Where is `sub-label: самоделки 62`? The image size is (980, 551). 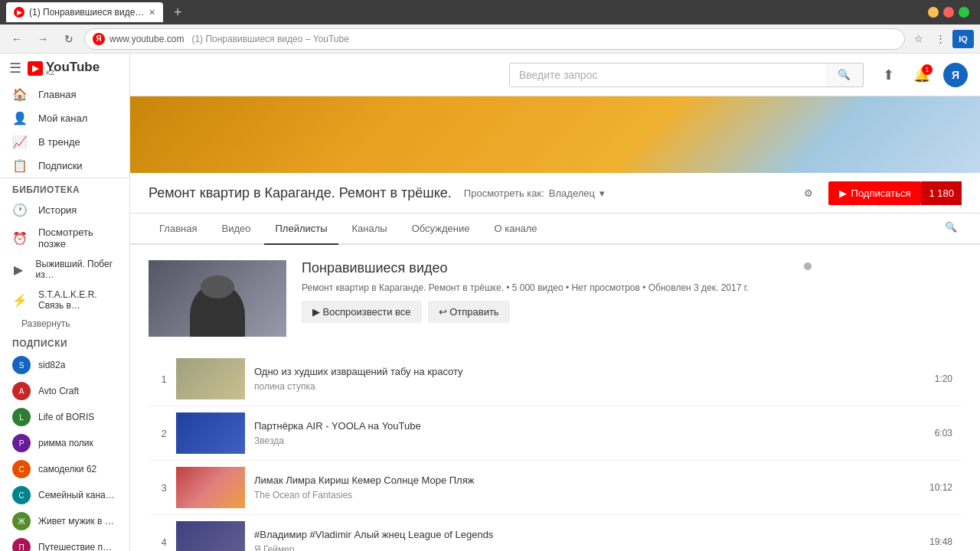 sub-label: самоделки 62 is located at coordinates (67, 469).